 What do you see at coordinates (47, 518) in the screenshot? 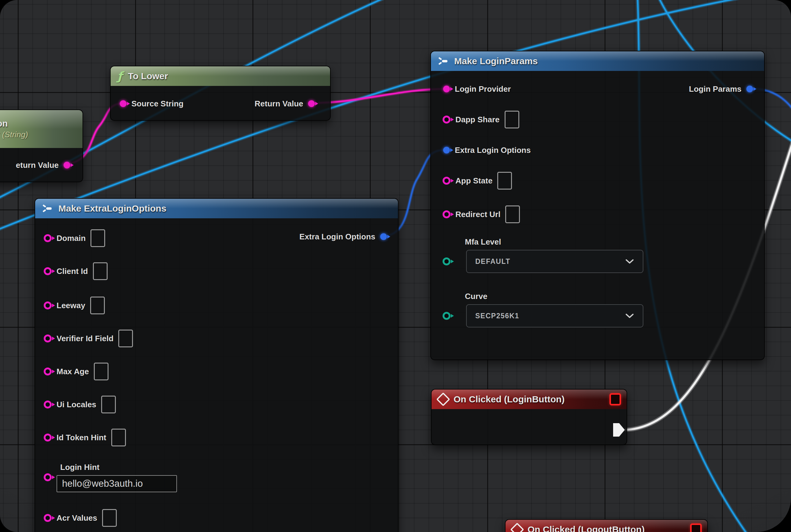
I see `acr-values-pin` at bounding box center [47, 518].